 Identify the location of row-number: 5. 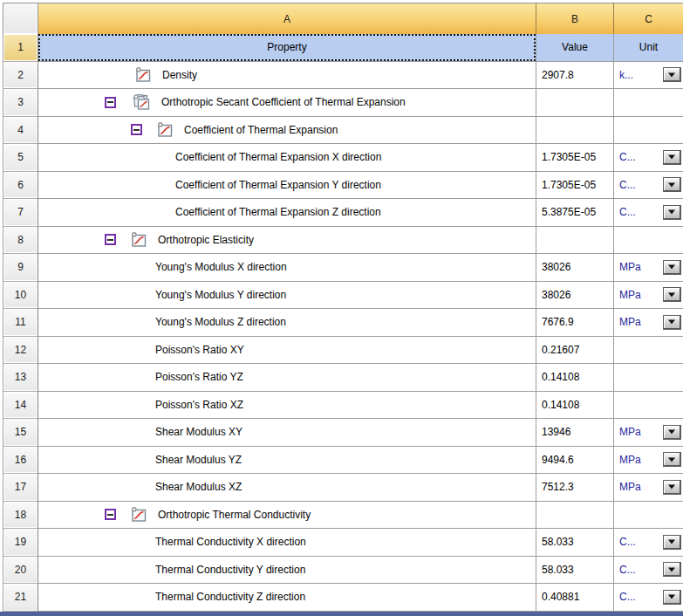
(21, 158).